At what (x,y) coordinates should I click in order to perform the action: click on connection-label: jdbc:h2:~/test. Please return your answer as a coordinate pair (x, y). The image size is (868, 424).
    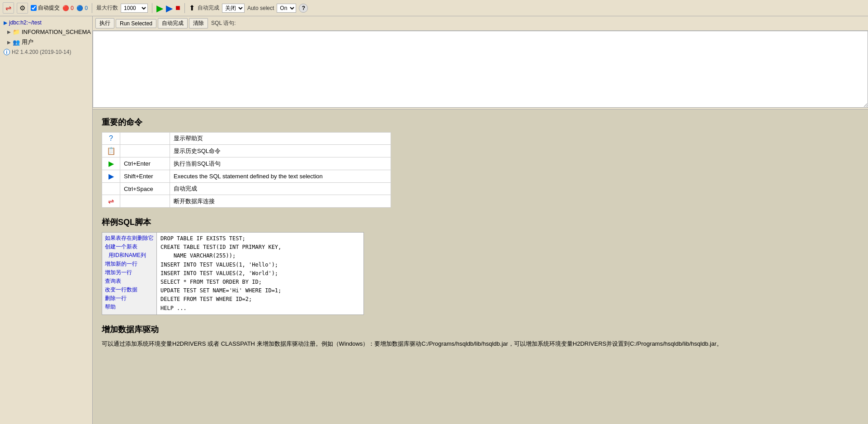
    Looking at the image, I should click on (25, 23).